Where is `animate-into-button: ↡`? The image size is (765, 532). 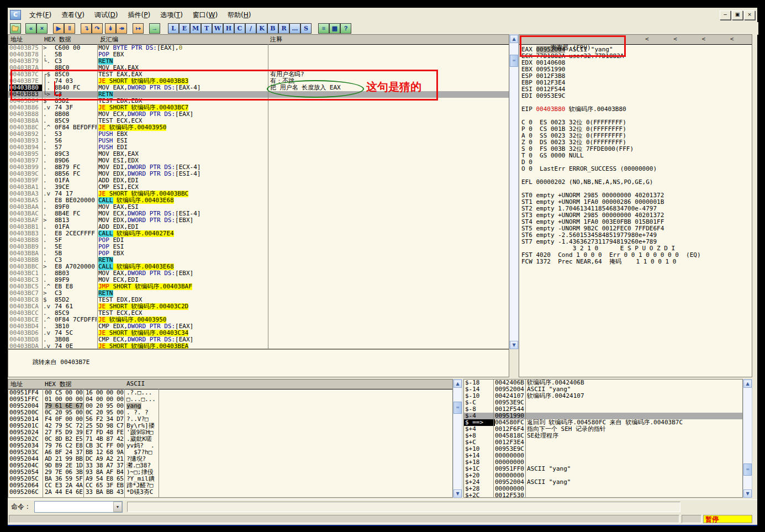
animate-into-button: ↡ is located at coordinates (110, 29).